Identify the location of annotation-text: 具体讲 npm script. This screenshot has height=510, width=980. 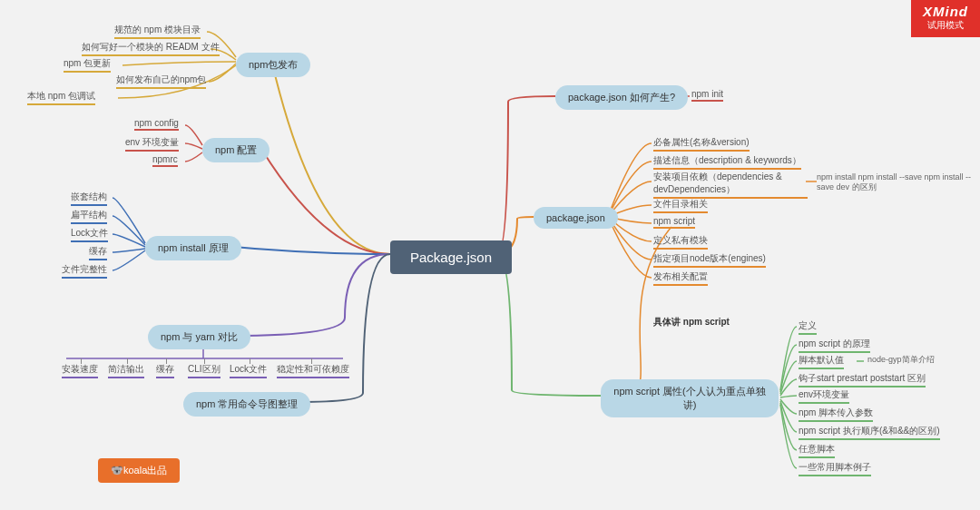
(691, 322).